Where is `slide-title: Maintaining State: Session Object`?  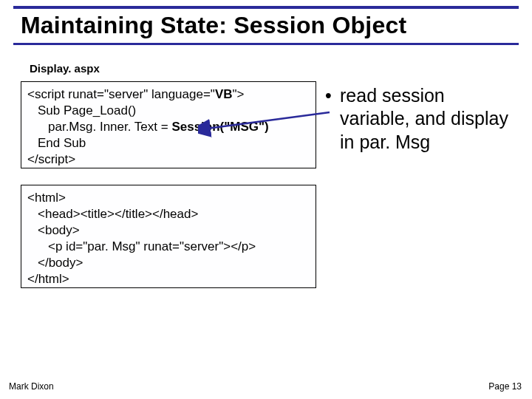
slide-title: Maintaining State: Session Object is located at coordinates (214, 25).